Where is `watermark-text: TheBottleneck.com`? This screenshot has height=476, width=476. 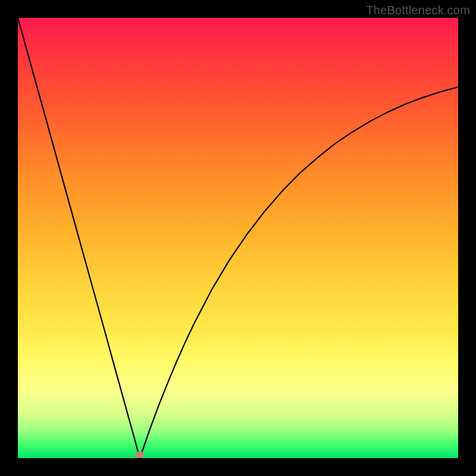 watermark-text: TheBottleneck.com is located at coordinates (418, 11).